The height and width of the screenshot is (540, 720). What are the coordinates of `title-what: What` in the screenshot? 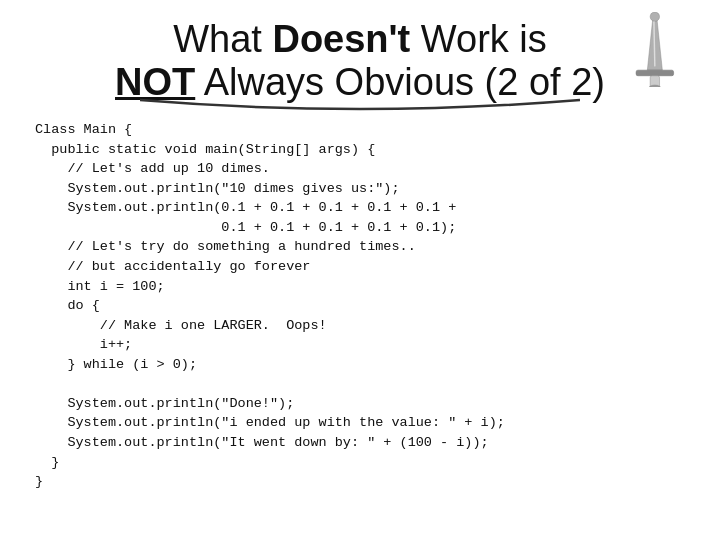 It's located at (222, 39).